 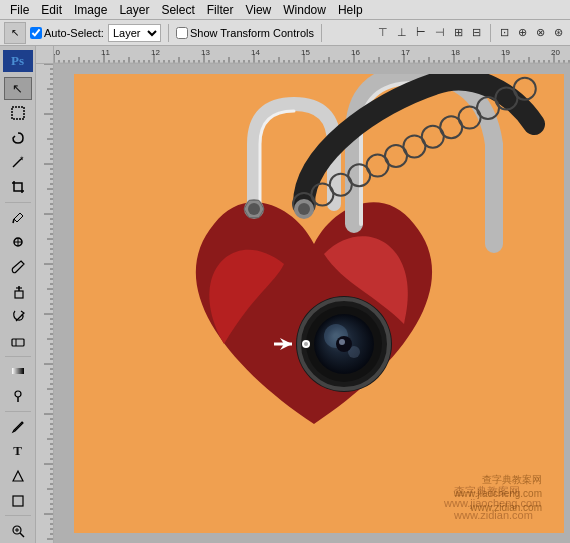 What do you see at coordinates (470, 33) in the screenshot?
I see `align-icons: ⊤ ⊥ ⊢ ⊣ ⊞ ⊟ ⊡ ⊕ ⊗ ⊛` at bounding box center [470, 33].